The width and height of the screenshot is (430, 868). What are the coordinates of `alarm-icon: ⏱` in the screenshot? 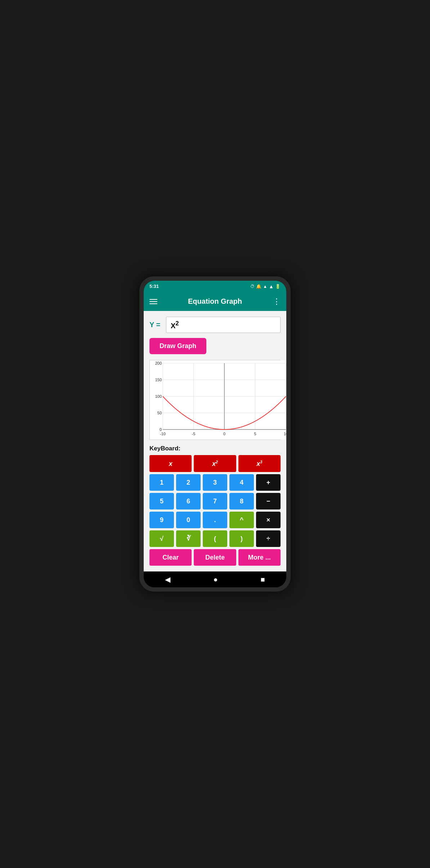 It's located at (252, 286).